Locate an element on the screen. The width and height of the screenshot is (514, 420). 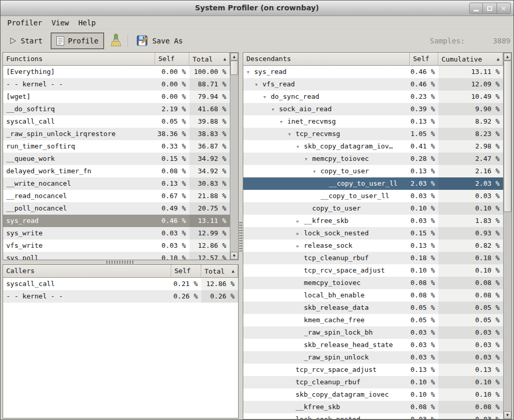
tree-row: ▿copy_to_user0.13 %2.16 % is located at coordinates (373, 171).